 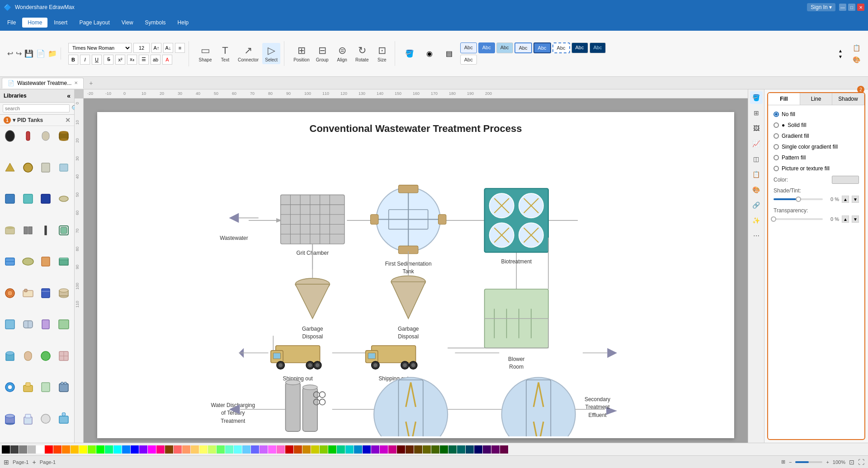 What do you see at coordinates (94, 23) in the screenshot?
I see `menu-page-layout: Page Layout` at bounding box center [94, 23].